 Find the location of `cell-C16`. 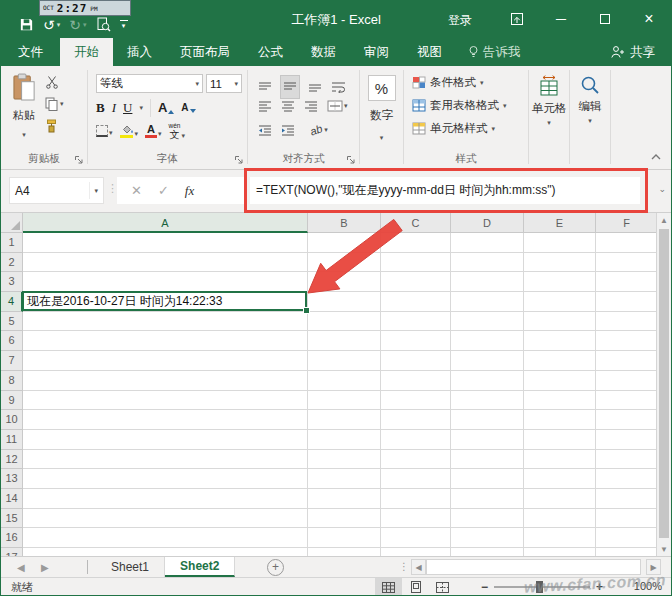

cell-C16 is located at coordinates (416, 538).